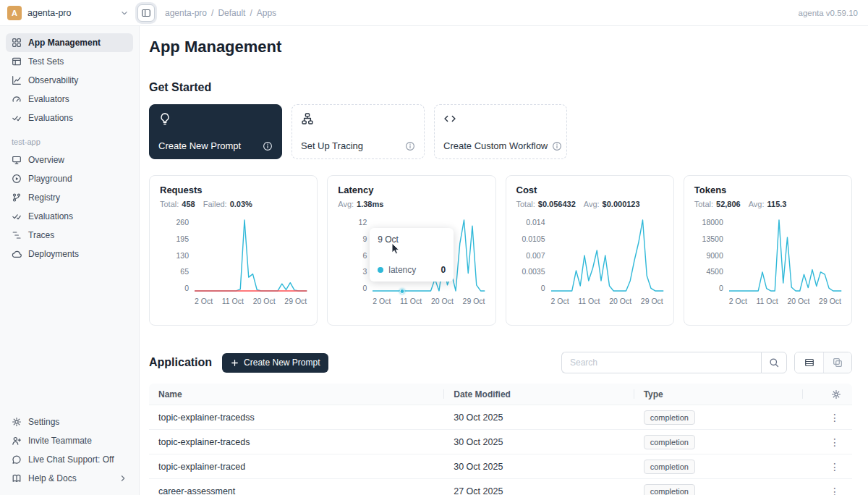 The height and width of the screenshot is (495, 868). Describe the element at coordinates (69, 216) in the screenshot. I see `sidebar-item-app-evaluations: Evaluations` at that location.